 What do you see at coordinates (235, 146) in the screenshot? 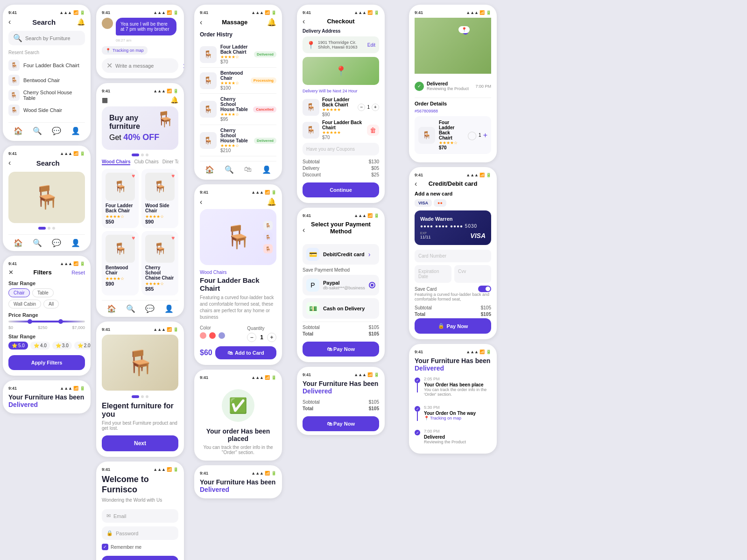
I see `order-rating-4: ★★★★☆` at bounding box center [235, 146].